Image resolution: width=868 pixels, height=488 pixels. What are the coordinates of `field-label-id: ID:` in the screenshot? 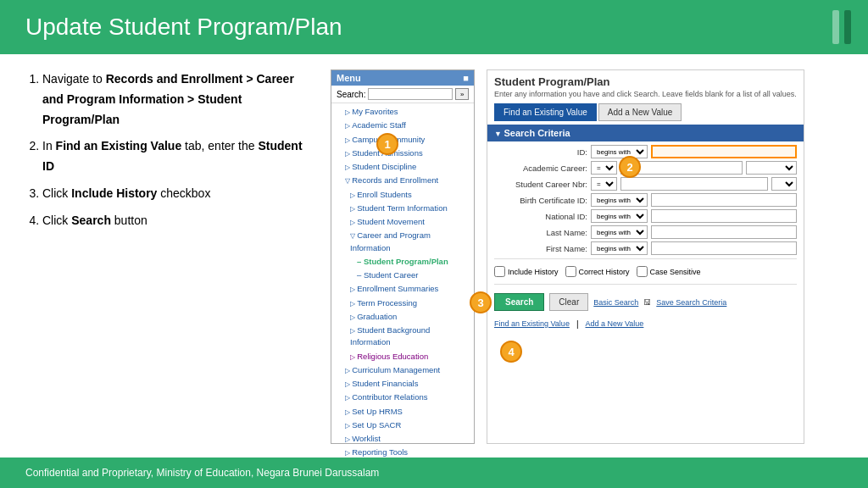 It's located at (541, 152).